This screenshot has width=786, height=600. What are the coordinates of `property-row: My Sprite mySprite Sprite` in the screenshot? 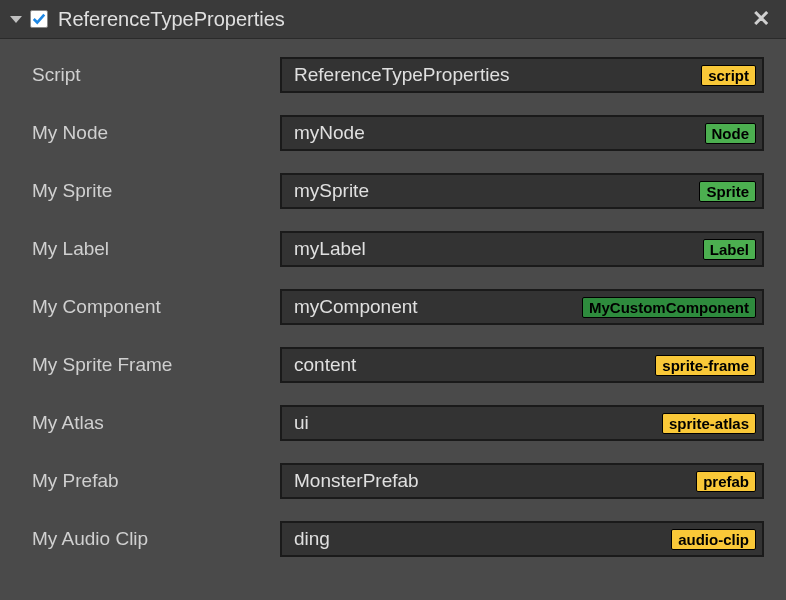 It's located at (398, 191).